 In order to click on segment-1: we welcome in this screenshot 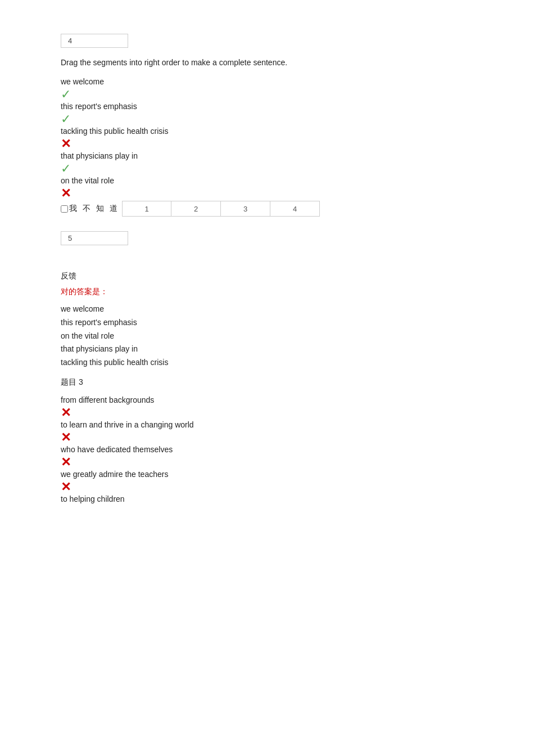, I will do `click(286, 82)`.